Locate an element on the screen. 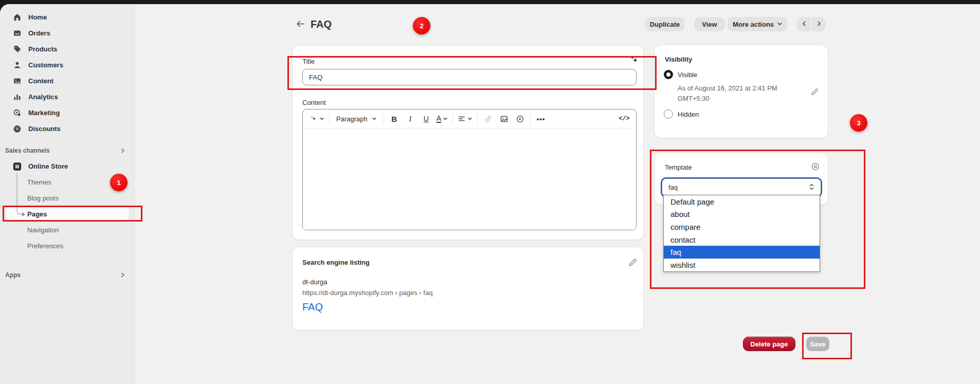 This screenshot has height=384, width=980. paragraph-label: Paragraph is located at coordinates (352, 119).